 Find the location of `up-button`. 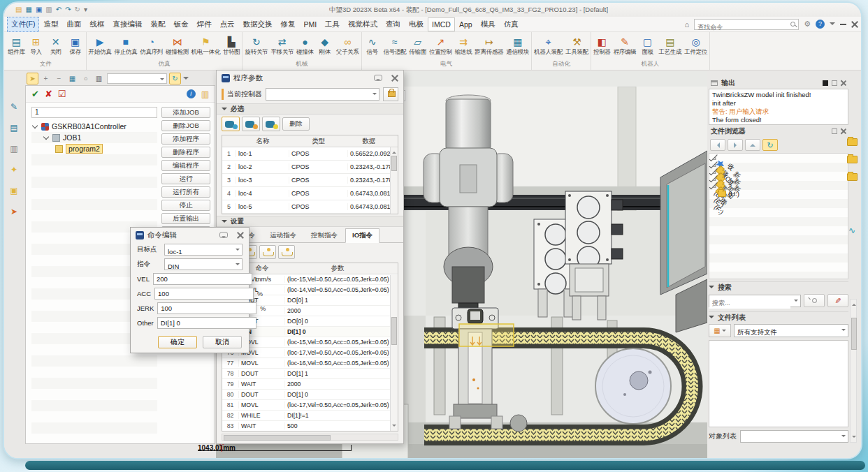

up-button is located at coordinates (753, 145).